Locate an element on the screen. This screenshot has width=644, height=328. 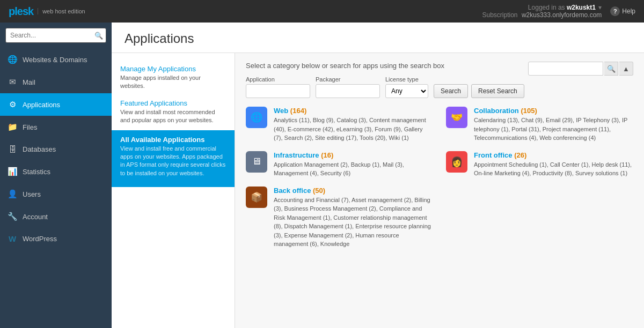
frontoffice-title: Front office is located at coordinates (493, 155).